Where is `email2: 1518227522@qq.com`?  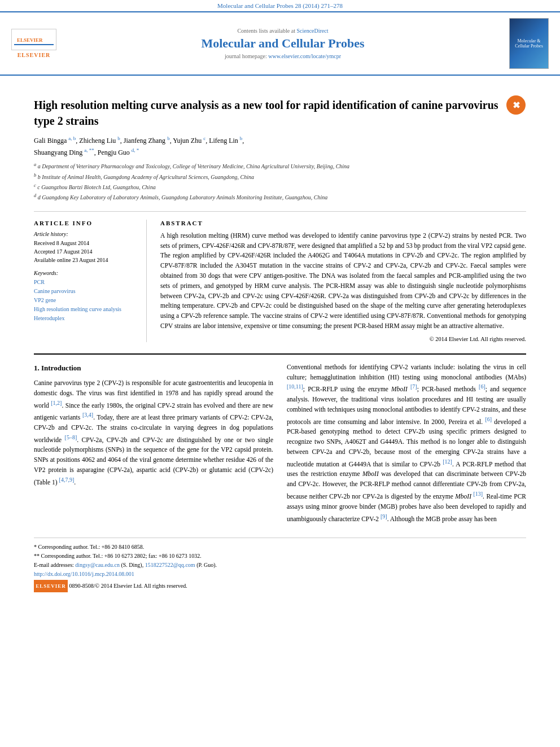
email2: 1518227522@qq.com is located at coordinates (170, 565).